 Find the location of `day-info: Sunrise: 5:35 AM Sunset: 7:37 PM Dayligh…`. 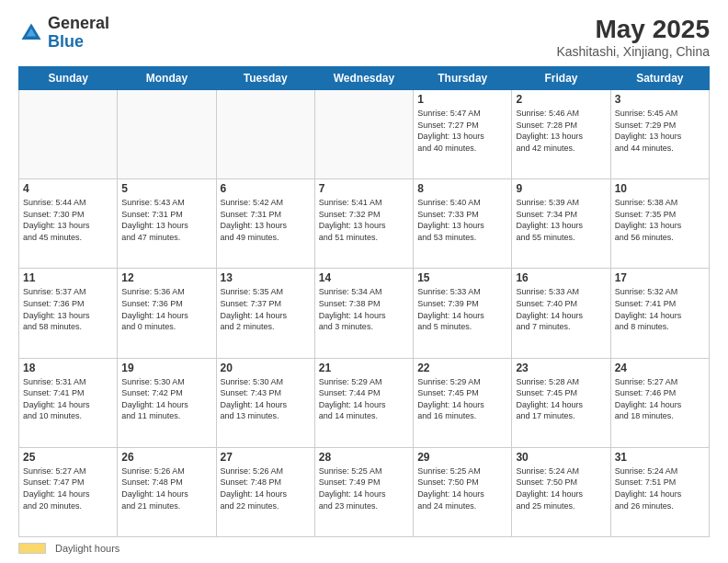

day-info: Sunrise: 5:35 AM Sunset: 7:37 PM Dayligh… is located at coordinates (266, 309).